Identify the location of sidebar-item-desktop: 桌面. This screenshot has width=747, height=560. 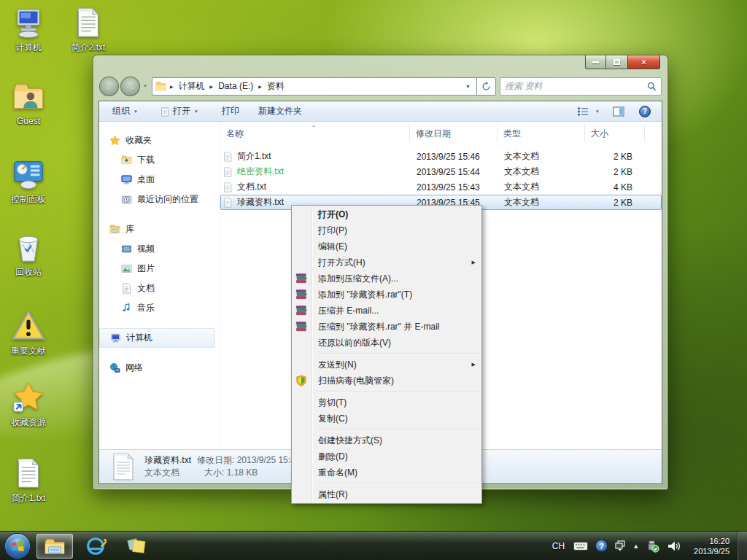
(159, 179).